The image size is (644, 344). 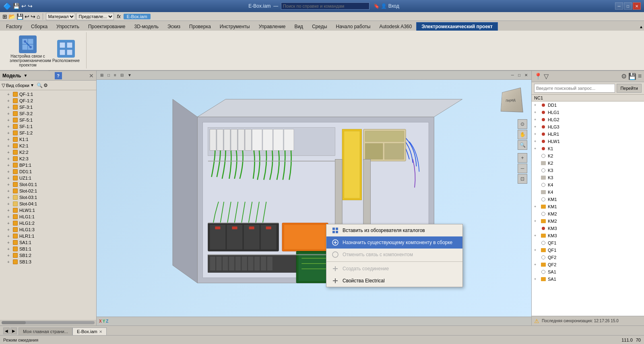 I want to click on tree-expander-sf51: +, so click(x=10, y=120).